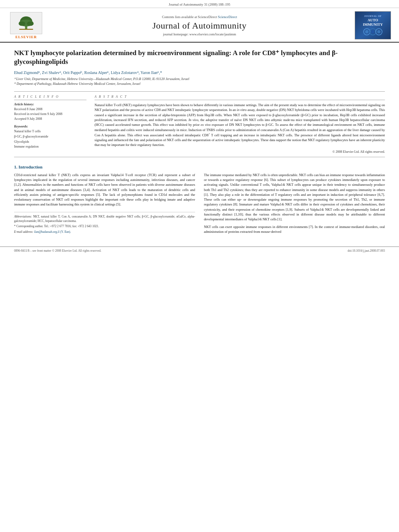 The height and width of the screenshot is (532, 399). I want to click on introduction-heading: 1. Introduction, so click(200, 167).